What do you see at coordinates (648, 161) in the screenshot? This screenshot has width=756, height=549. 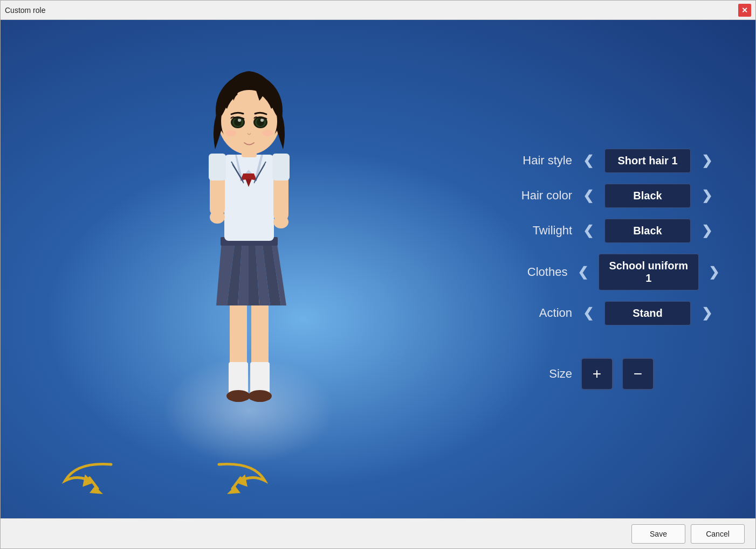 I see `hair-style-value: Short hair 1` at bounding box center [648, 161].